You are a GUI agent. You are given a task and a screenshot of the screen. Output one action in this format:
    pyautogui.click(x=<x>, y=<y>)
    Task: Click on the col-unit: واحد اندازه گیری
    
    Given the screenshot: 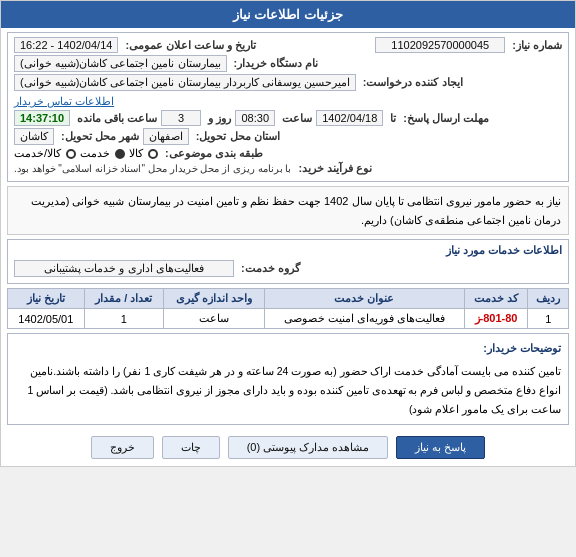 What is the action you would take?
    pyautogui.click(x=214, y=299)
    